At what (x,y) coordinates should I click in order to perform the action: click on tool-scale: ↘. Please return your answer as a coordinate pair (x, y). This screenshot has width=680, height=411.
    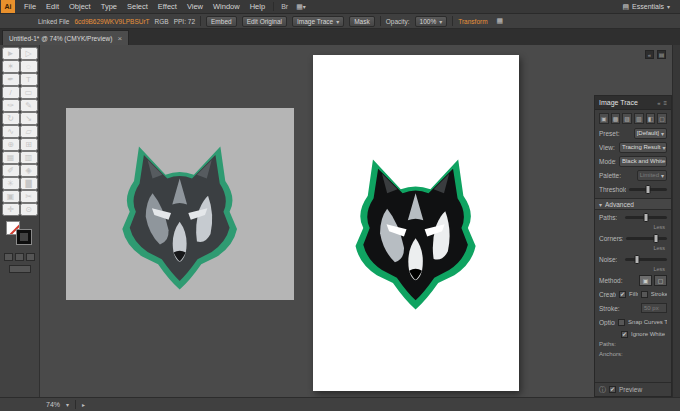
    Looking at the image, I should click on (29, 118).